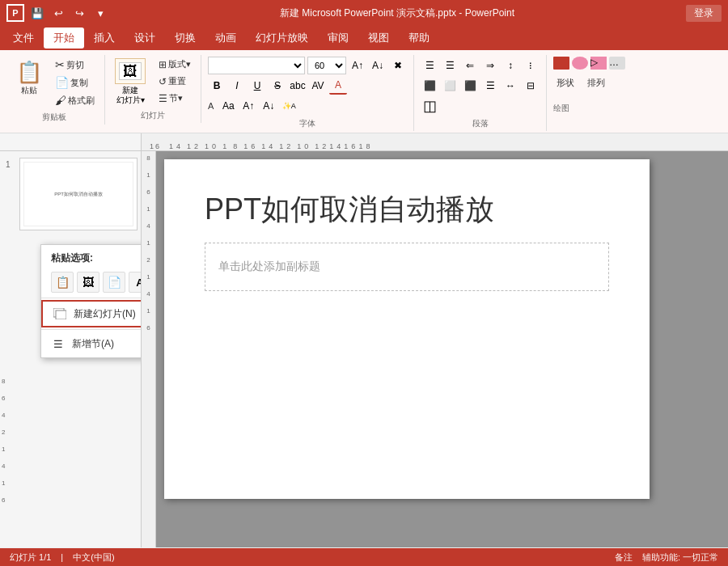 Image resolution: width=728 pixels, height=566 pixels. Describe the element at coordinates (580, 63) in the screenshot. I see `shape-oval` at that location.